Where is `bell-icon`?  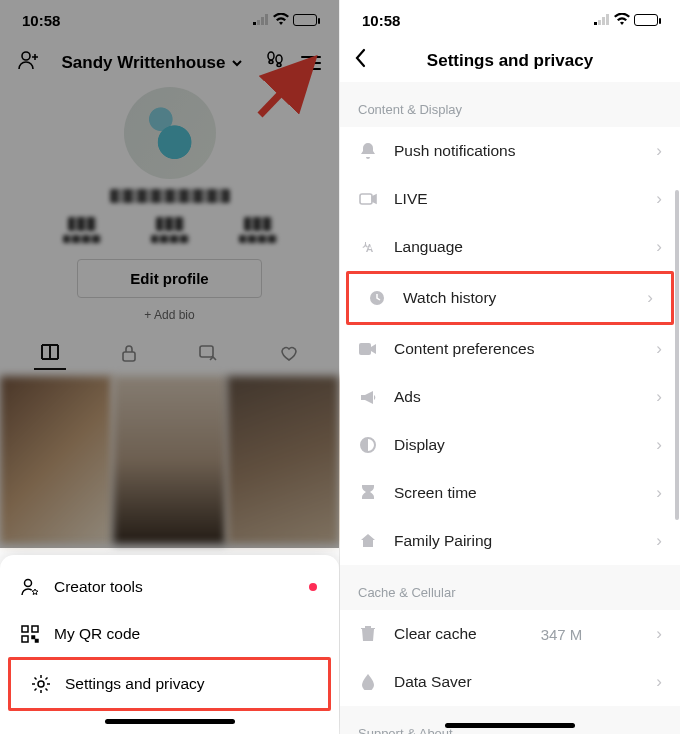
bell-icon is located at coordinates (368, 151).